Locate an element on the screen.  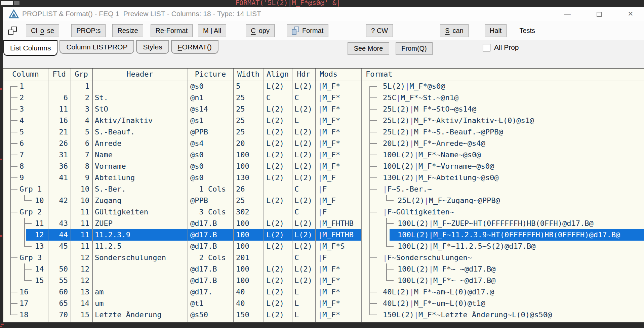
from-q-button: From(Q) is located at coordinates (414, 48).